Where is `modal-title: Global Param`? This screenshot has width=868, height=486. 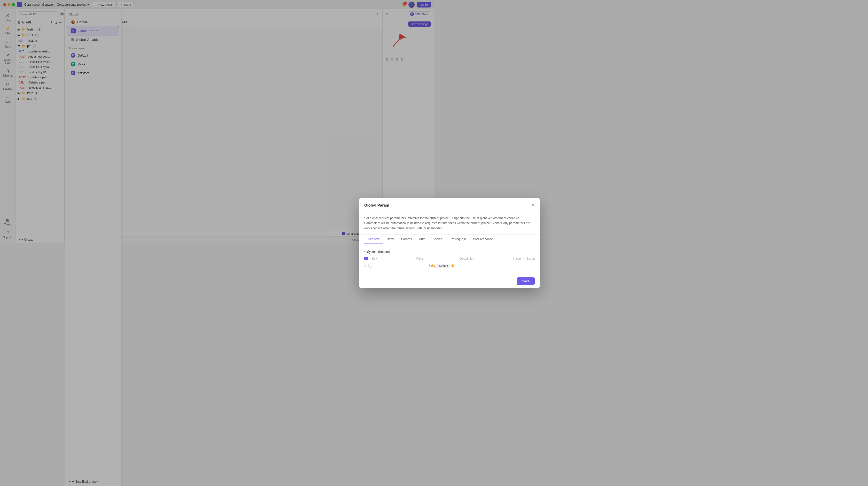 modal-title: Global Param is located at coordinates (377, 205).